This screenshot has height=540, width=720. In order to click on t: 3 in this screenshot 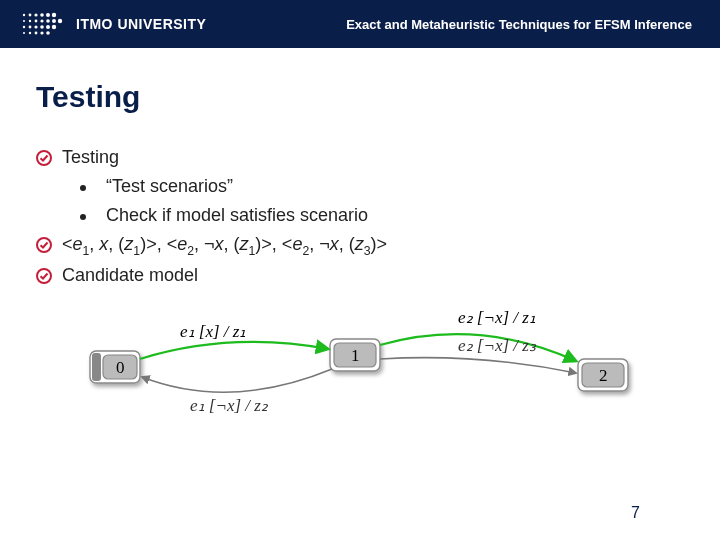, I will do `click(368, 251)`.